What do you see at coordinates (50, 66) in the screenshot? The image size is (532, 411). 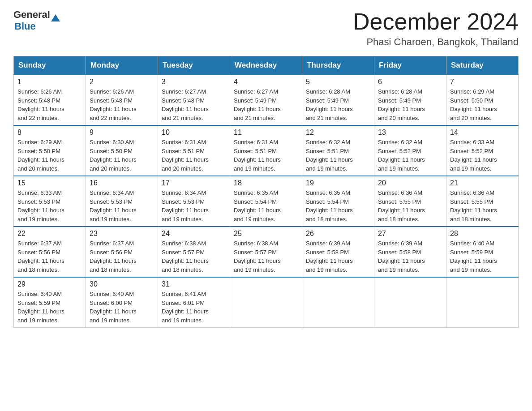 I see `weekday-header-sunday: Sunday` at bounding box center [50, 66].